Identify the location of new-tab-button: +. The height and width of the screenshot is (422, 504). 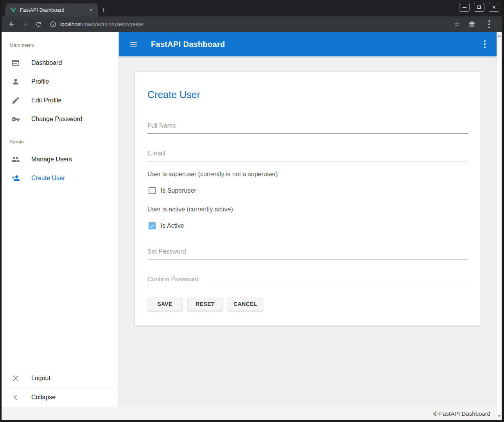
(104, 10).